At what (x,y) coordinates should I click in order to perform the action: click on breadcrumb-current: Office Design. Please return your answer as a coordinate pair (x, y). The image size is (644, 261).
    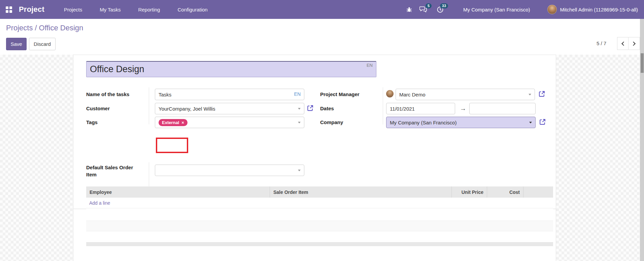
    Looking at the image, I should click on (61, 28).